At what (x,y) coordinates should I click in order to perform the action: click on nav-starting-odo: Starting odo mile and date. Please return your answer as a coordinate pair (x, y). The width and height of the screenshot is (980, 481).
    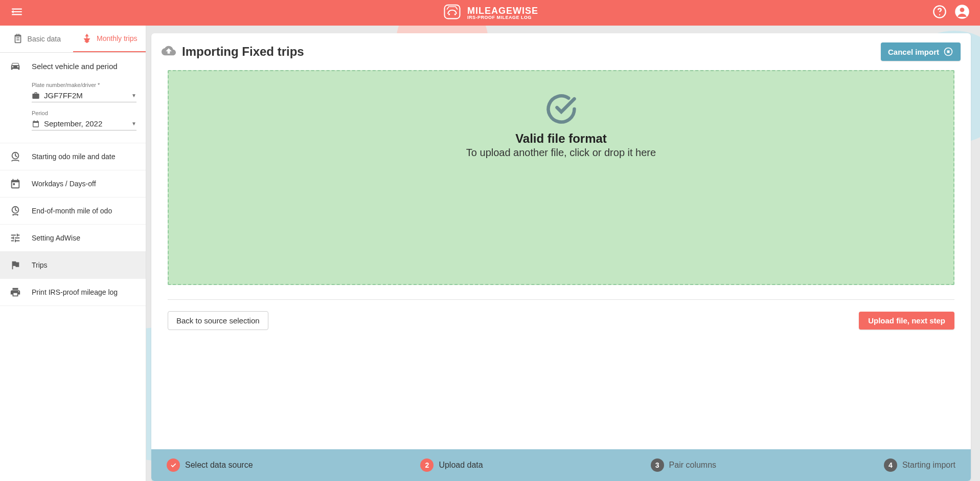
    Looking at the image, I should click on (73, 157).